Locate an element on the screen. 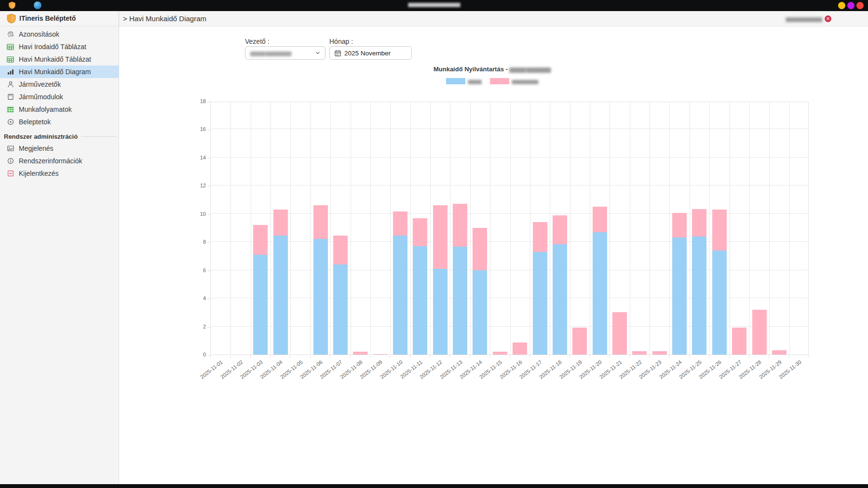 This screenshot has width=868, height=488. sidebar-section-admin: Rendszer adminisztráció is located at coordinates (61, 137).